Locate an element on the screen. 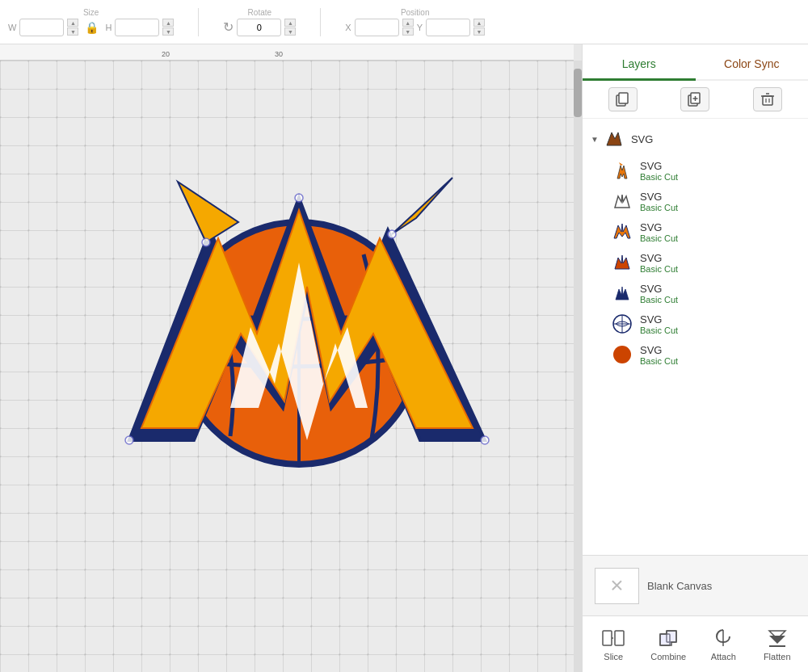 The image size is (808, 672). height-input is located at coordinates (137, 27).